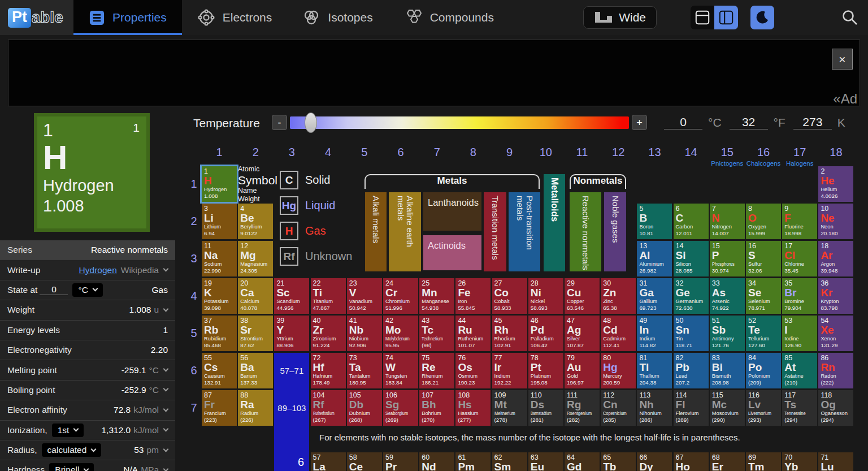 The width and height of the screenshot is (868, 471). Describe the element at coordinates (749, 122) in the screenshot. I see `fahrenheit-input: 32` at that location.